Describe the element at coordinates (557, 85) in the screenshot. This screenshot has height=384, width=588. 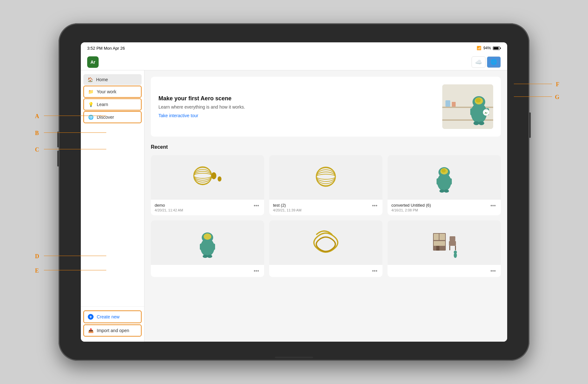
I see `annotation-f: F` at that location.